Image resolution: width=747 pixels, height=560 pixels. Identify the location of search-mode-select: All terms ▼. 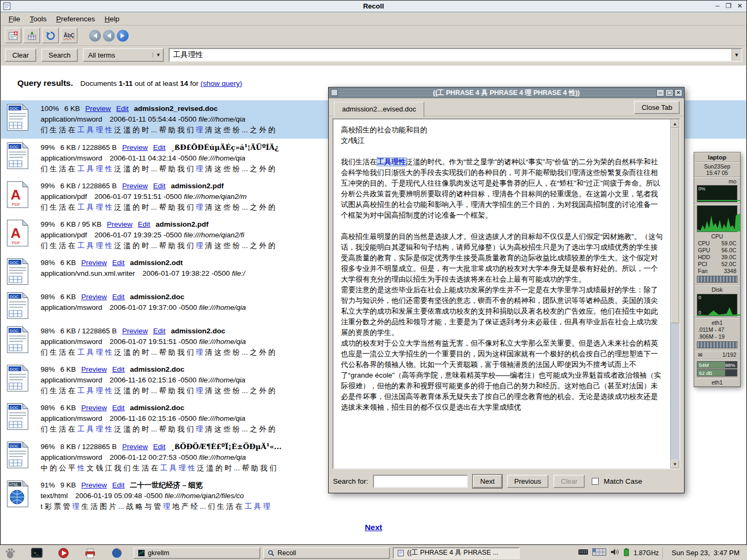
(123, 55).